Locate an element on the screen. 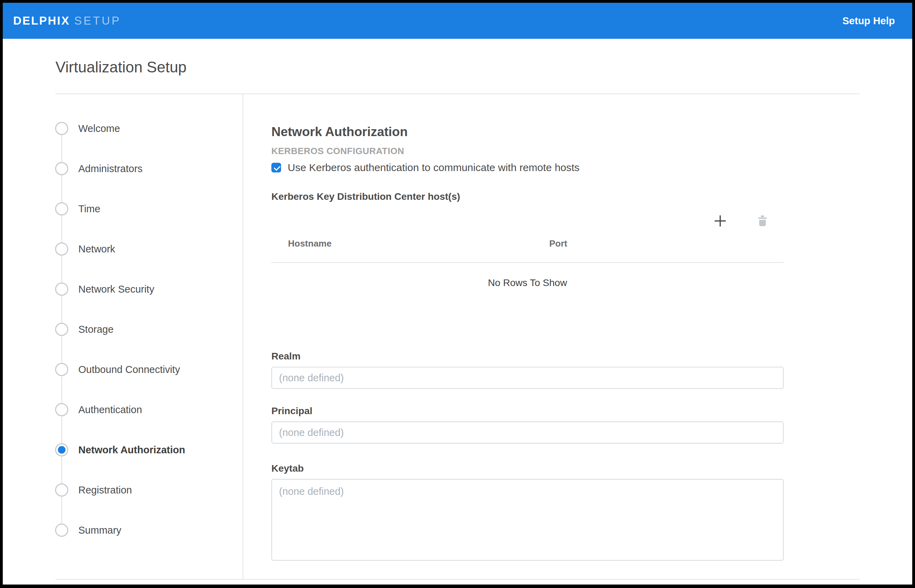 The image size is (915, 588). brand-logo: DELPHIX SETUP is located at coordinates (67, 21).